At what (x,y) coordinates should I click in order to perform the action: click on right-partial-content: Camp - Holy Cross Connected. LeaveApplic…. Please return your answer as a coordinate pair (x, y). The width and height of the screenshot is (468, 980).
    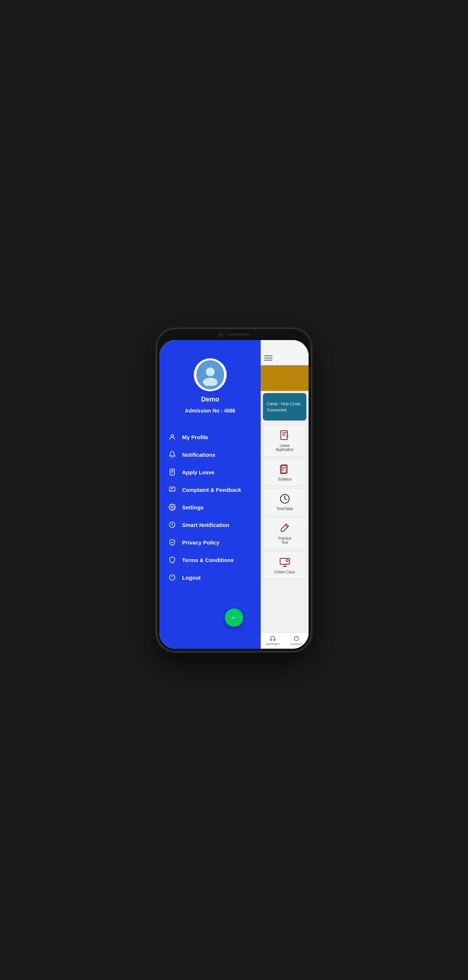
    Looking at the image, I should click on (285, 495).